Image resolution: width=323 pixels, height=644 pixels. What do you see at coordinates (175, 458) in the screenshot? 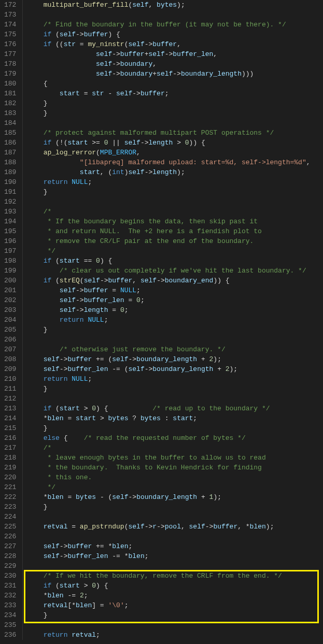
I see `code-line: * leave enough bytes in the buffer to al…` at bounding box center [175, 458].